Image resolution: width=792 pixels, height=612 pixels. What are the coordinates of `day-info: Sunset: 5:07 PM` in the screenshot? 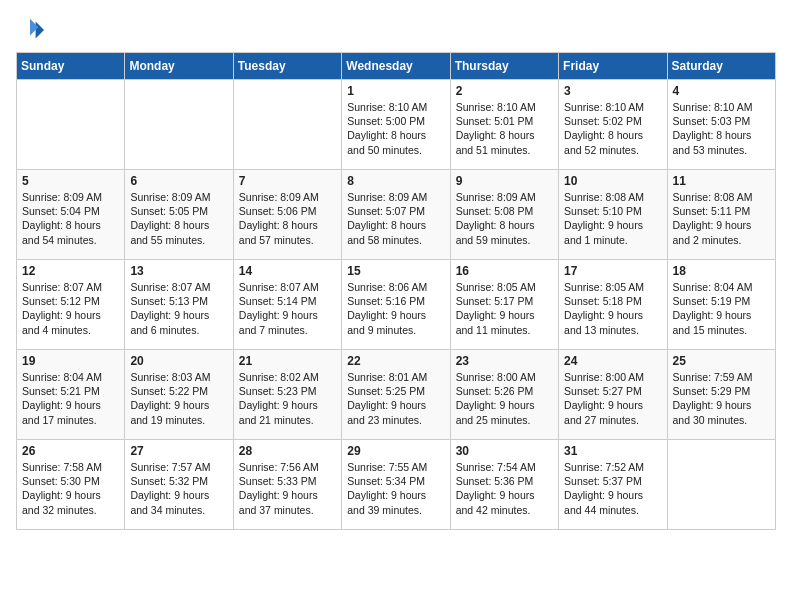 It's located at (396, 211).